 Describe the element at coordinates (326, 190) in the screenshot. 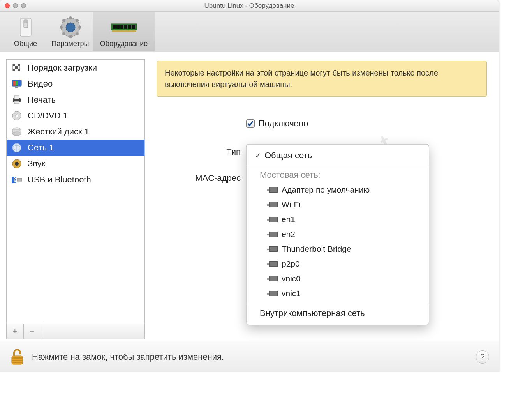

I see `dropdown-item-label: Адаптер по умолчанию` at that location.